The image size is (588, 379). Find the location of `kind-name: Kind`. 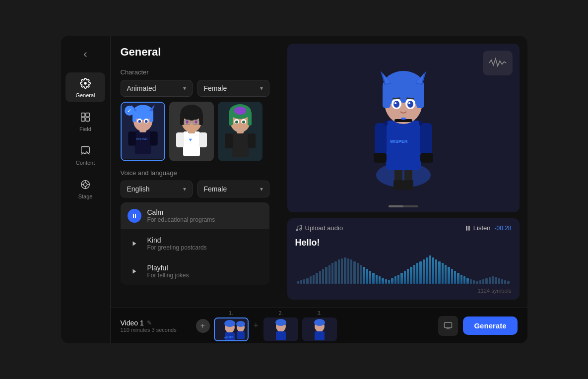

kind-name: Kind is located at coordinates (177, 240).